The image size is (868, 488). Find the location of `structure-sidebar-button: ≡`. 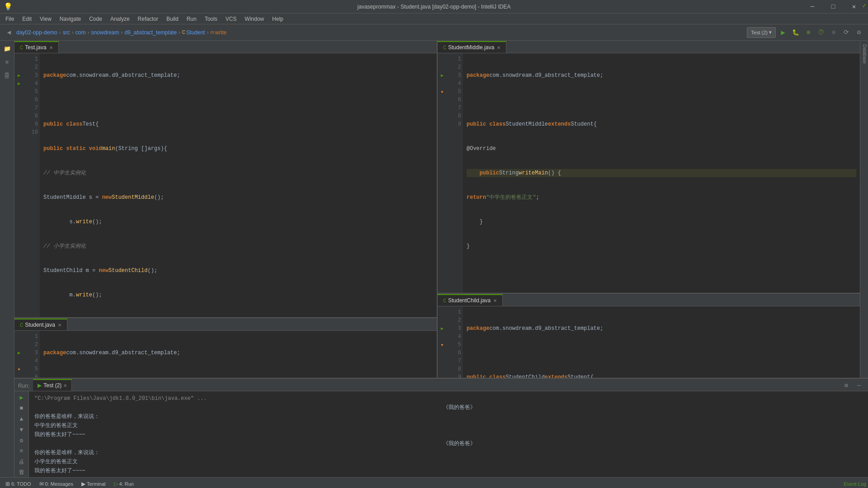

structure-sidebar-button: ≡ is located at coordinates (7, 62).